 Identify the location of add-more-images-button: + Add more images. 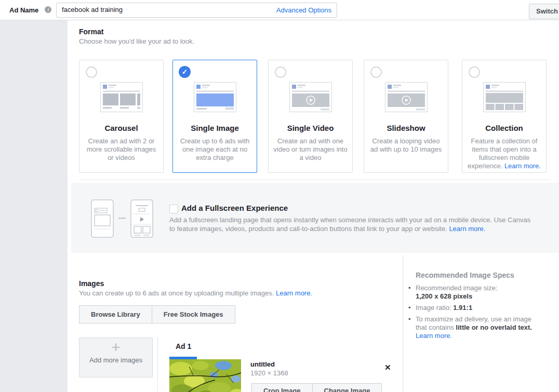
(116, 357).